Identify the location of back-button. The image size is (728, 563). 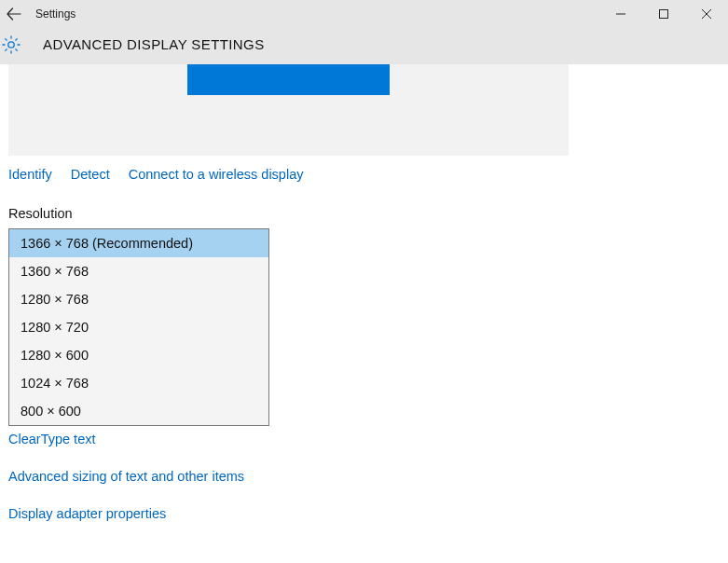
(14, 14).